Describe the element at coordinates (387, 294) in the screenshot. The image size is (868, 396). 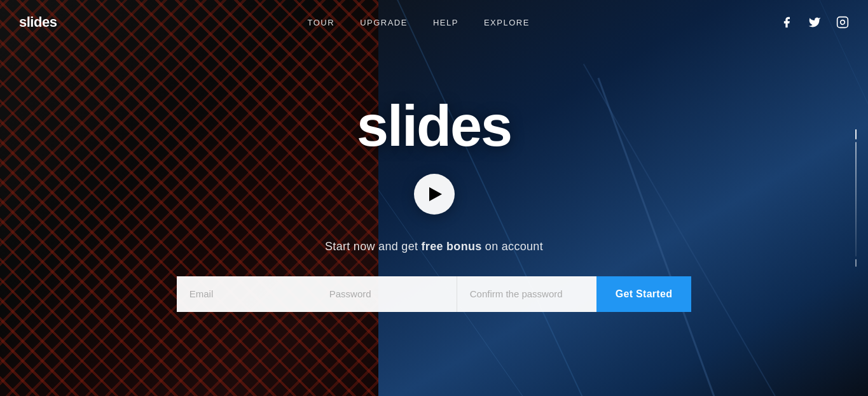
I see `password-input` at that location.